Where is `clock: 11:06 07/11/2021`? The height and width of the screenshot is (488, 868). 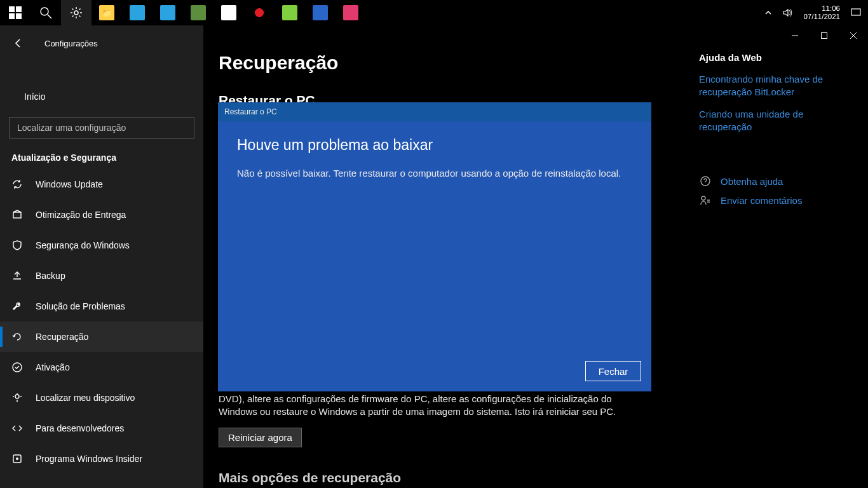
clock: 11:06 07/11/2021 is located at coordinates (822, 13).